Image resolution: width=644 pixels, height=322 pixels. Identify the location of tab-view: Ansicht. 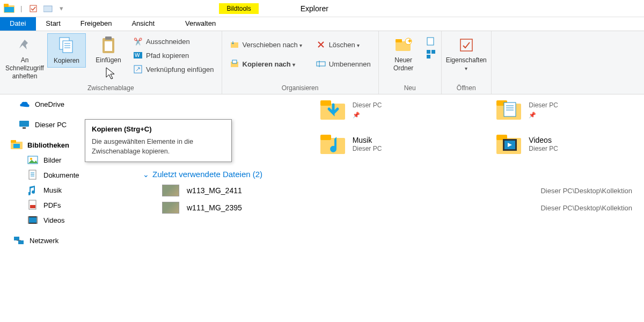
(143, 24).